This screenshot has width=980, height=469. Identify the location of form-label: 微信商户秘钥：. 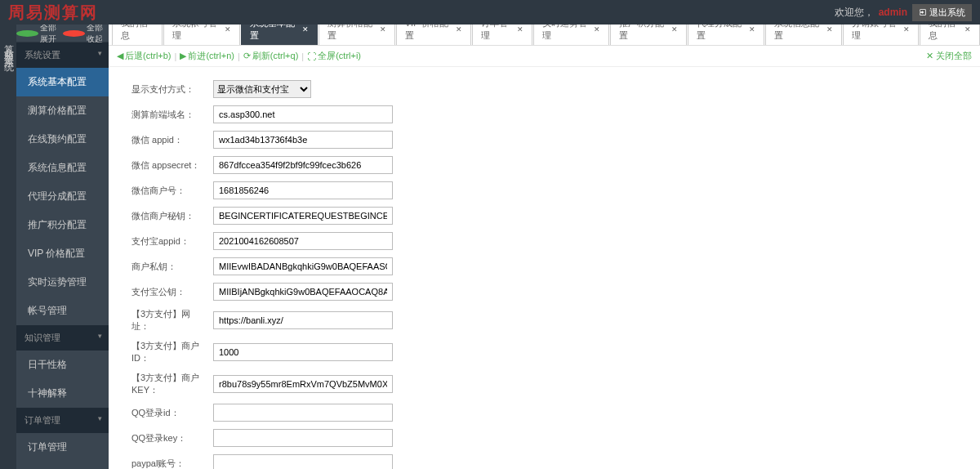
(172, 216).